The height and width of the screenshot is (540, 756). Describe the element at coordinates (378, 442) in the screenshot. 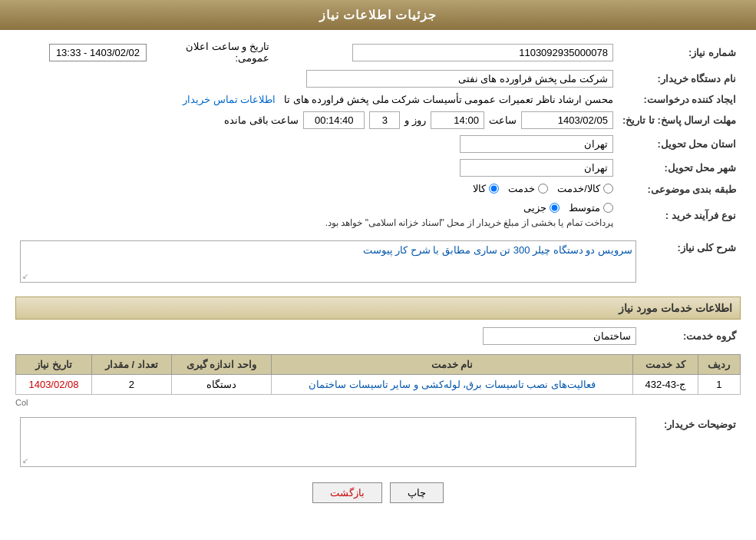

I see `buyer-desc-table: توضیحات خریدار: ↙` at that location.